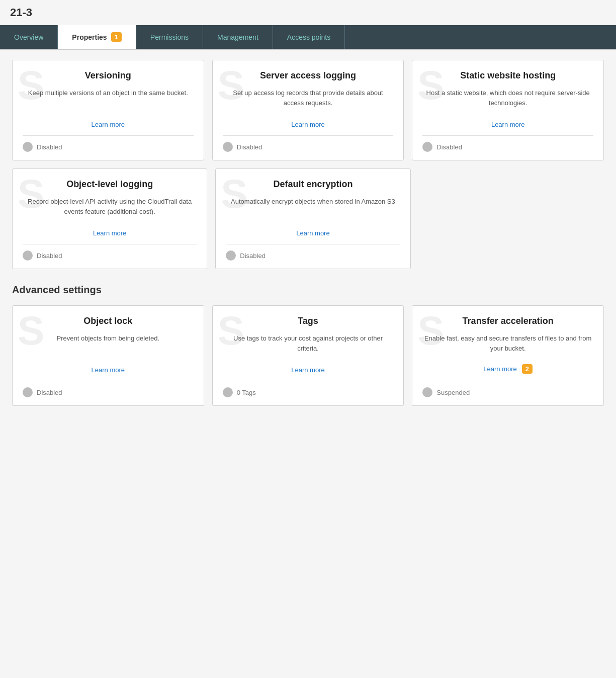 The width and height of the screenshot is (616, 678). I want to click on object-lock-desc: Prevent objects from being deleted., so click(108, 347).